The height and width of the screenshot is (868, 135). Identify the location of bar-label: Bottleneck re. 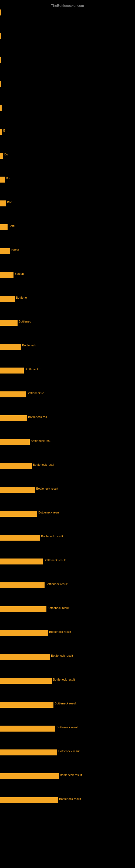
(35, 393).